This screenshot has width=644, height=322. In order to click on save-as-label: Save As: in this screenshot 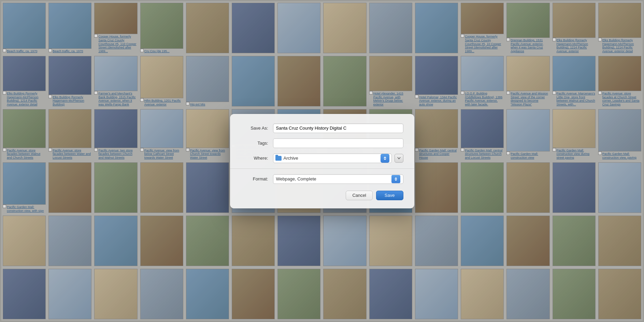, I will do `click(255, 128)`.